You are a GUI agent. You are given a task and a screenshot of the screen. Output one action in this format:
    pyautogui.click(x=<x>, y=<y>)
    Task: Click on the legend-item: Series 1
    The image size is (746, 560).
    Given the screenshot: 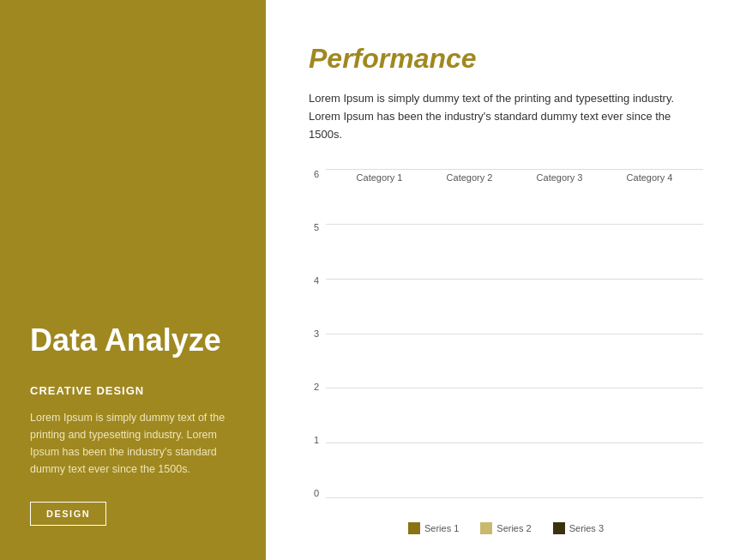 What is the action you would take?
    pyautogui.click(x=434, y=528)
    